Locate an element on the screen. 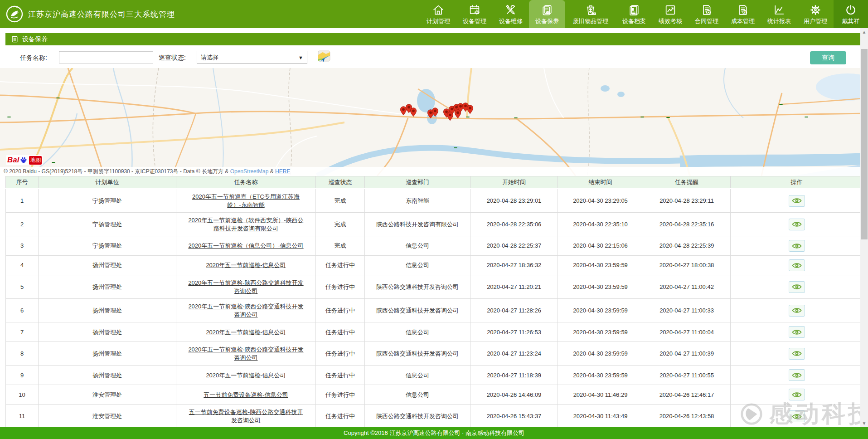 The image size is (868, 439). cell-no: 2 is located at coordinates (22, 224).